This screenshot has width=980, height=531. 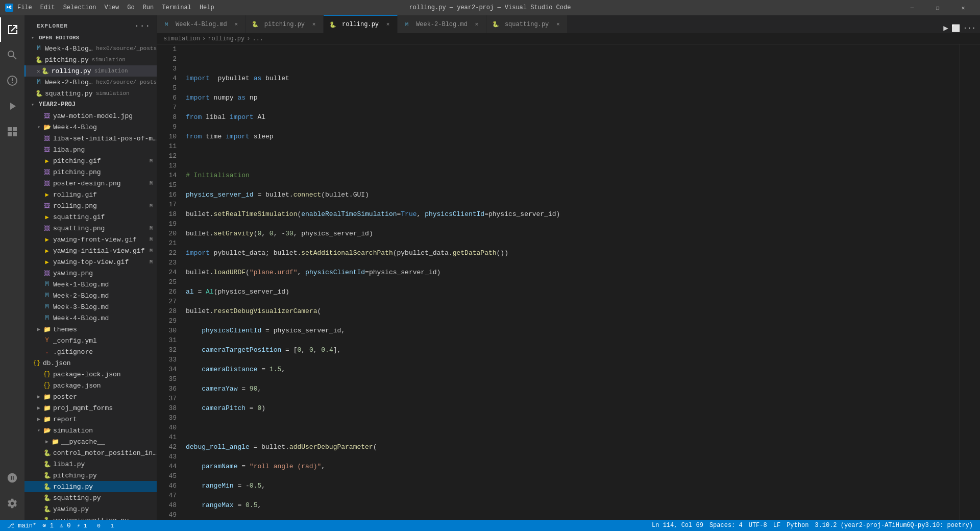 I want to click on tab-squatting: 🐍 squatting.py ×, so click(x=527, y=25).